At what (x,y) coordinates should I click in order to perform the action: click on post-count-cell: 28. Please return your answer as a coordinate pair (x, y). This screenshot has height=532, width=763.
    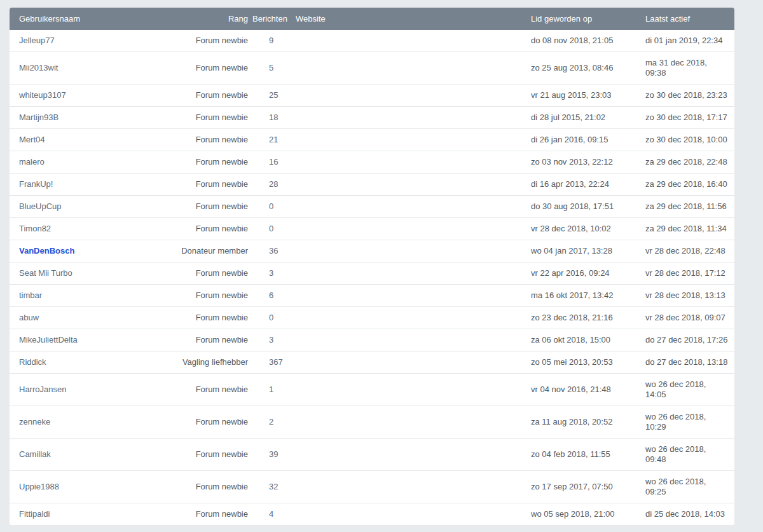
    Looking at the image, I should click on (272, 184).